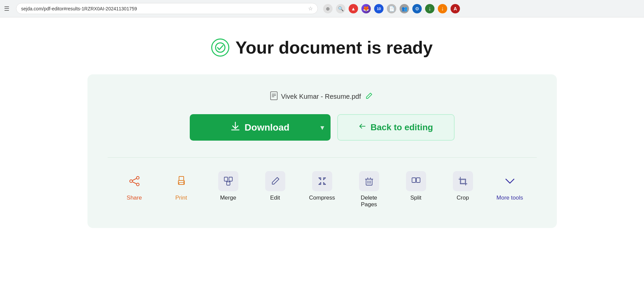 The width and height of the screenshot is (644, 299). What do you see at coordinates (353, 9) in the screenshot?
I see `ext-triangle: ▲` at bounding box center [353, 9].